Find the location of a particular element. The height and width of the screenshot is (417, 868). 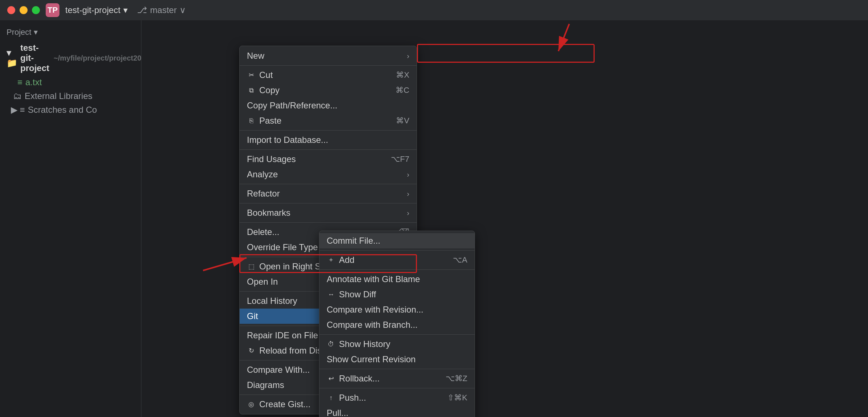

maximize-button is located at coordinates (36, 10).